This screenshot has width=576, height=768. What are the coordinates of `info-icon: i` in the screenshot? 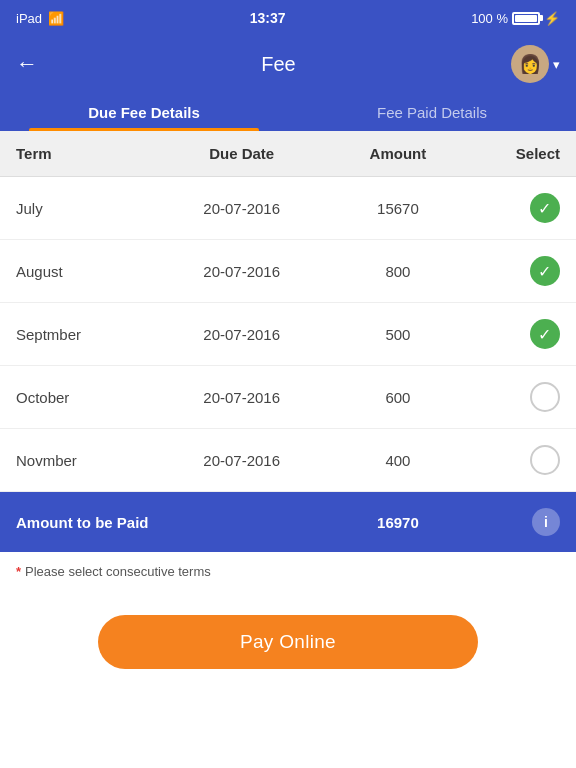 It's located at (546, 522).